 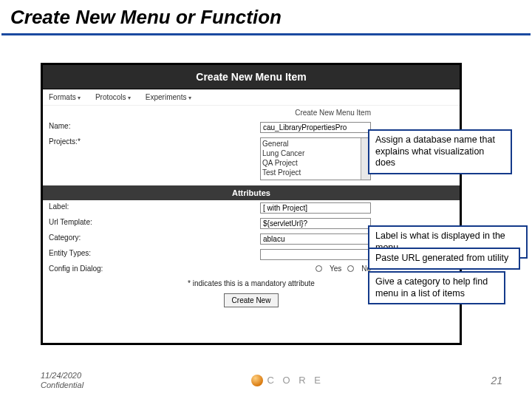 What do you see at coordinates (62, 375) in the screenshot?
I see `footer-date: 11/24/2020` at bounding box center [62, 375].